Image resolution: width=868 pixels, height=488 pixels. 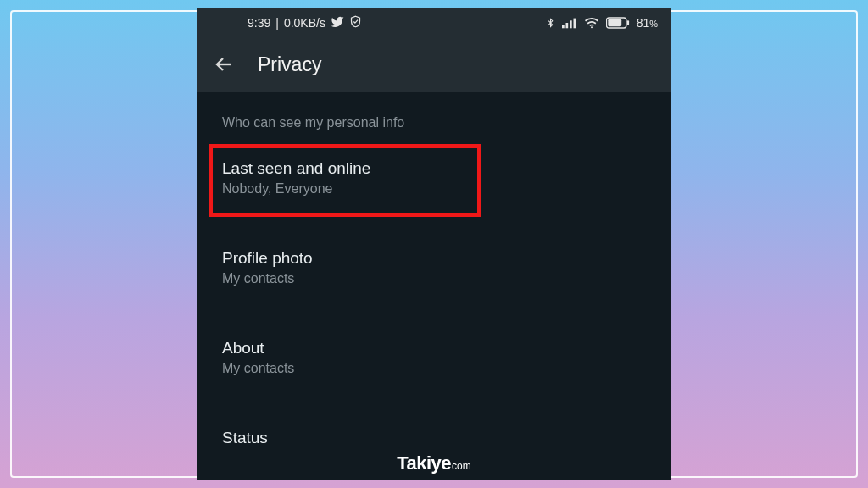 I want to click on twitter-icon, so click(x=337, y=24).